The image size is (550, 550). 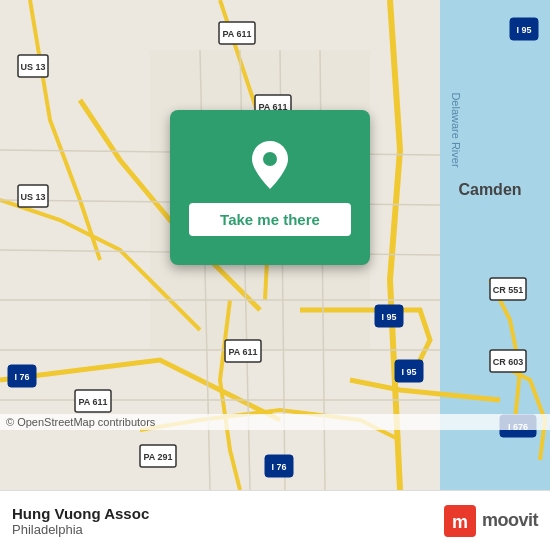 What do you see at coordinates (158, 457) in the screenshot?
I see `svg-text: PA 291` at bounding box center [158, 457].